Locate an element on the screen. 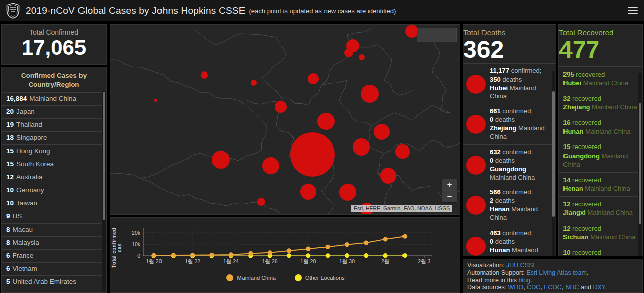 Image resolution: width=644 pixels, height=293 pixels. info-text: , is located at coordinates (564, 287).